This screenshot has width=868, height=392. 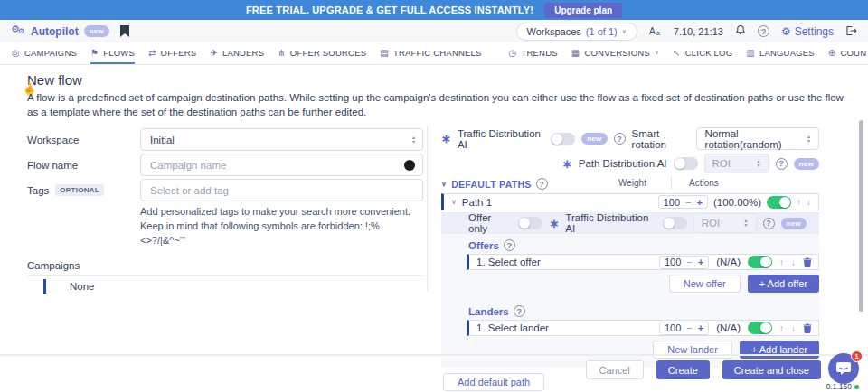 What do you see at coordinates (225, 266) in the screenshot?
I see `campaigns-label: Campaigns` at bounding box center [225, 266].